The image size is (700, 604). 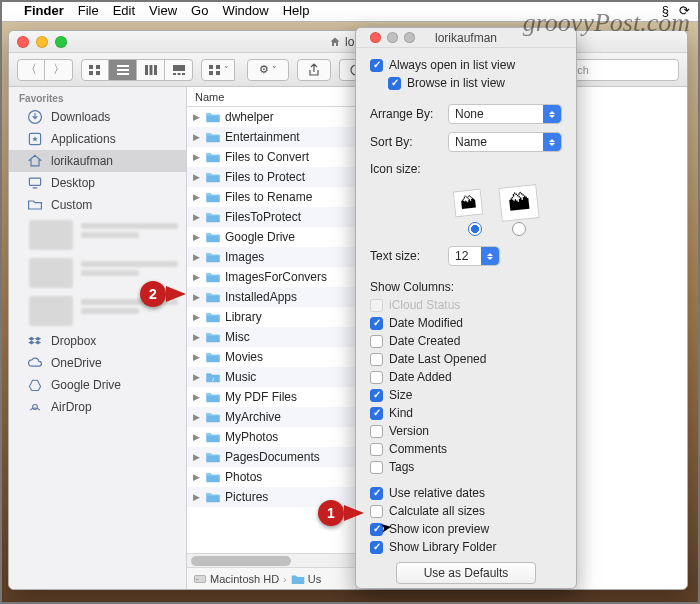 I want to click on menu-go: Go, so click(x=200, y=10).